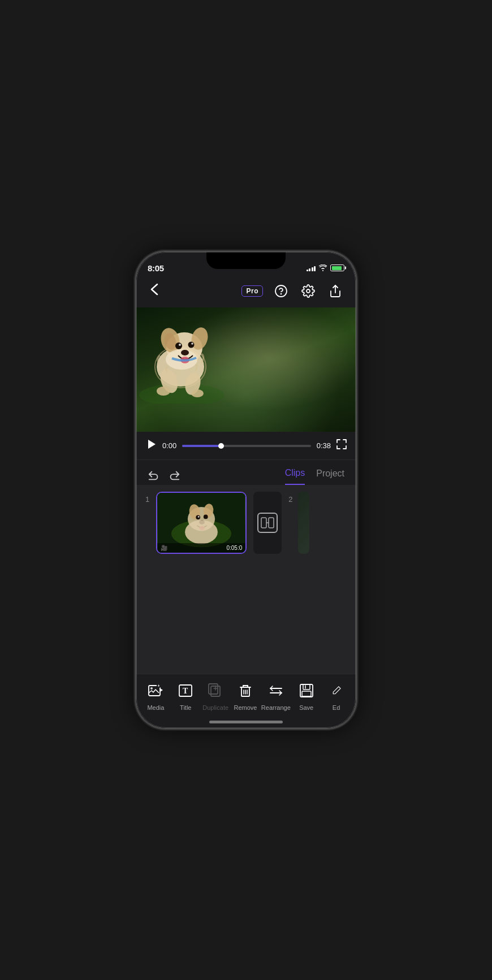  What do you see at coordinates (156, 708) in the screenshot?
I see `media-label: Media` at bounding box center [156, 708].